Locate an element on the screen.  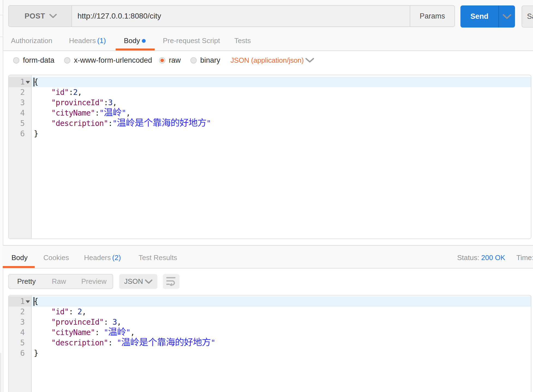
send-options-button is located at coordinates (507, 16).